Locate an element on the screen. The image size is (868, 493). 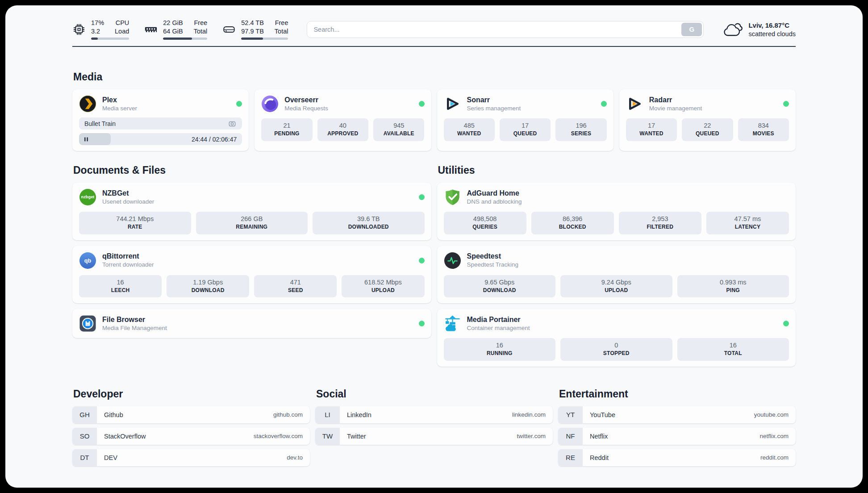
stat-download: 9.65 Gbps DOWNLOAD is located at coordinates (500, 286).